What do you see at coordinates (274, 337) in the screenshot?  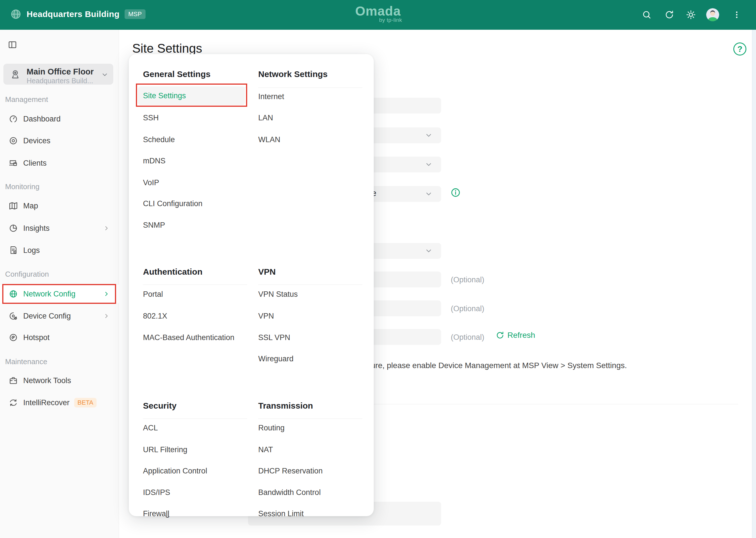 I see `menu-item-ssl-vpn: SSL VPN` at bounding box center [274, 337].